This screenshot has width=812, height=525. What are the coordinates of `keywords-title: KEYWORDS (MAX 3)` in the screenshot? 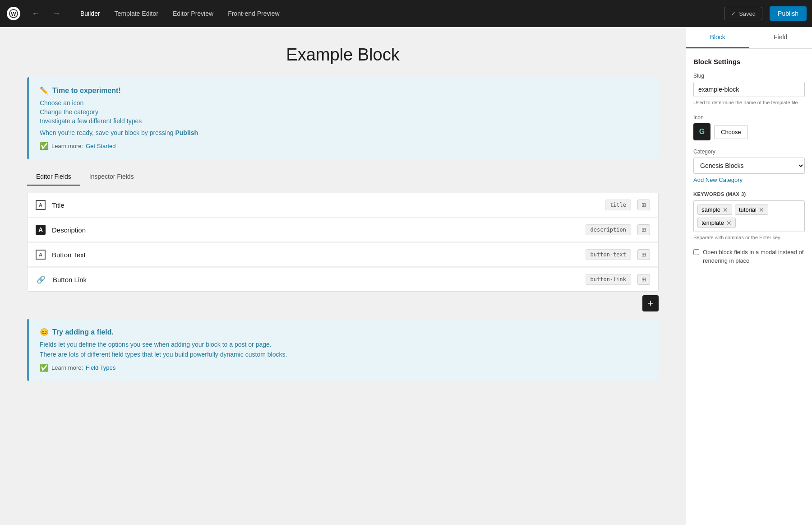 It's located at (749, 194).